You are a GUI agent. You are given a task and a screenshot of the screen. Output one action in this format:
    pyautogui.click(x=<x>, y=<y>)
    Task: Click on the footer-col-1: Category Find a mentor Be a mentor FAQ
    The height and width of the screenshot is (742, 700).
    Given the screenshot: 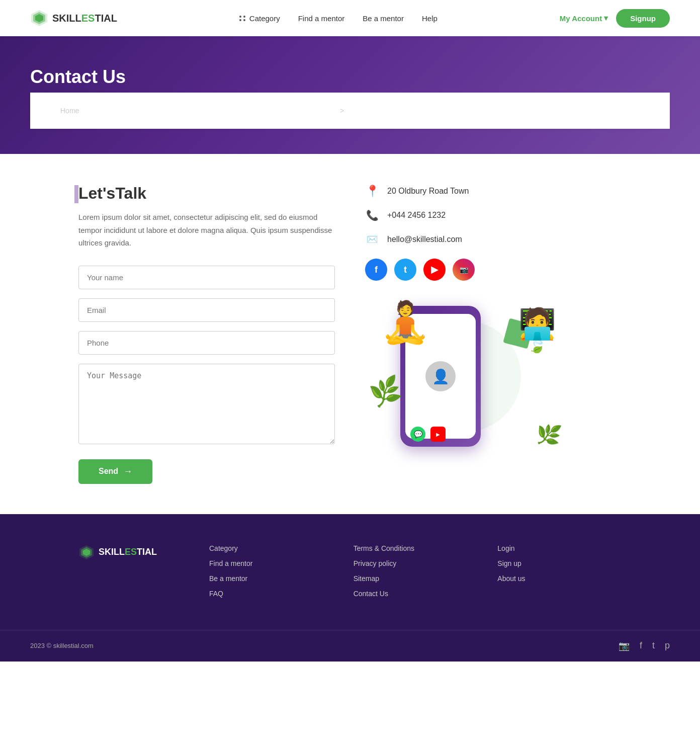 What is the action you would take?
    pyautogui.click(x=272, y=574)
    